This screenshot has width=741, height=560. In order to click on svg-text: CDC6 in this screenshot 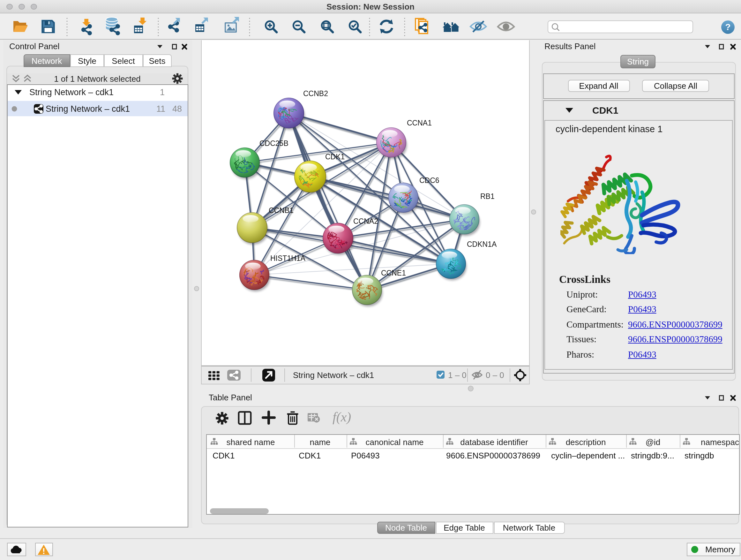, I will do `click(429, 180)`.